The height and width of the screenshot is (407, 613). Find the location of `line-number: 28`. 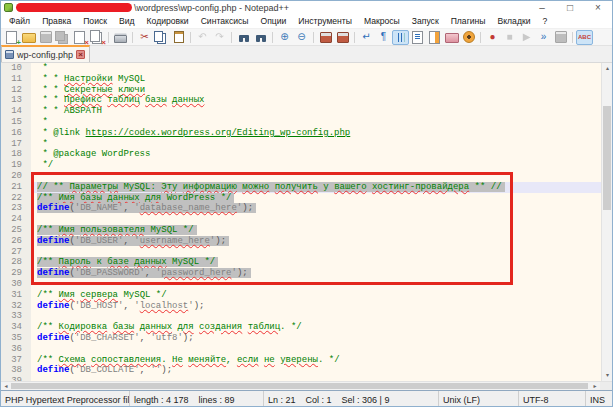

line-number: 28 is located at coordinates (16, 262).